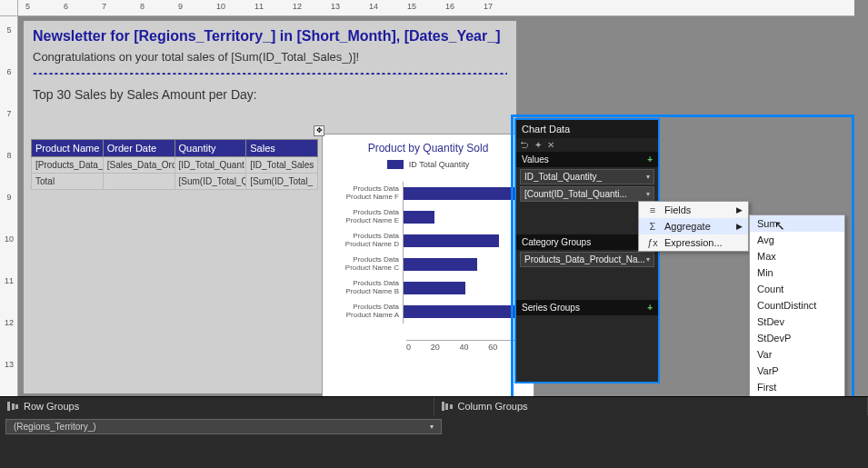 Image resolution: width=868 pixels, height=468 pixels. What do you see at coordinates (797, 289) in the screenshot?
I see `aggregate-menu-item: Count` at bounding box center [797, 289].